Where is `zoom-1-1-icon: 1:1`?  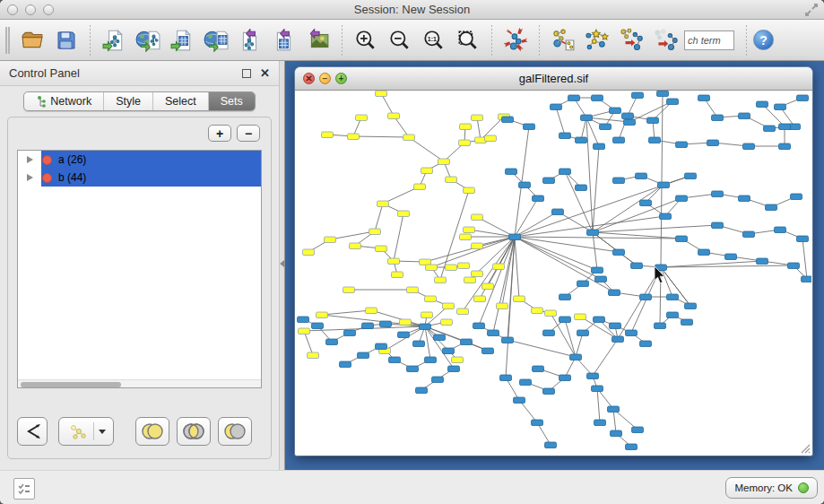 zoom-1-1-icon: 1:1 is located at coordinates (434, 40).